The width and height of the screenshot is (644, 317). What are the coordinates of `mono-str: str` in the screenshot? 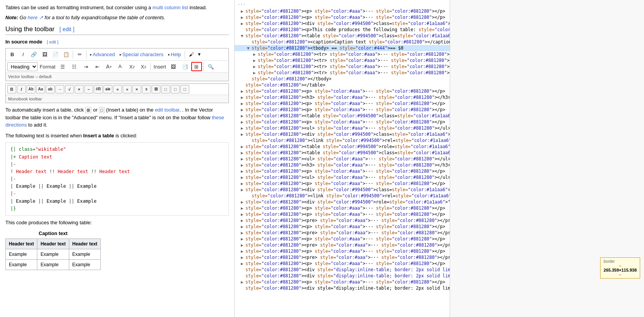 It's located at (108, 89).